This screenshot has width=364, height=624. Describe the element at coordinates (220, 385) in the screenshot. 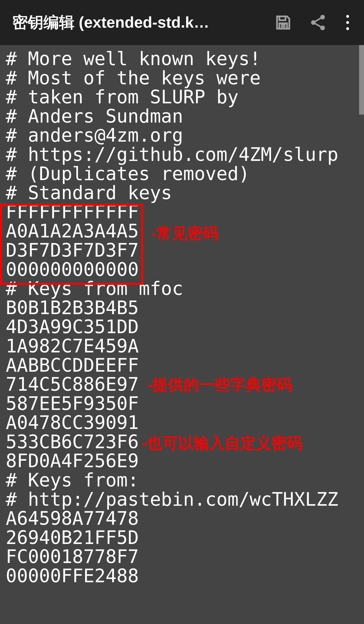

I see `annotation-dictionary-passwords: -提供的一些字典密码` at that location.